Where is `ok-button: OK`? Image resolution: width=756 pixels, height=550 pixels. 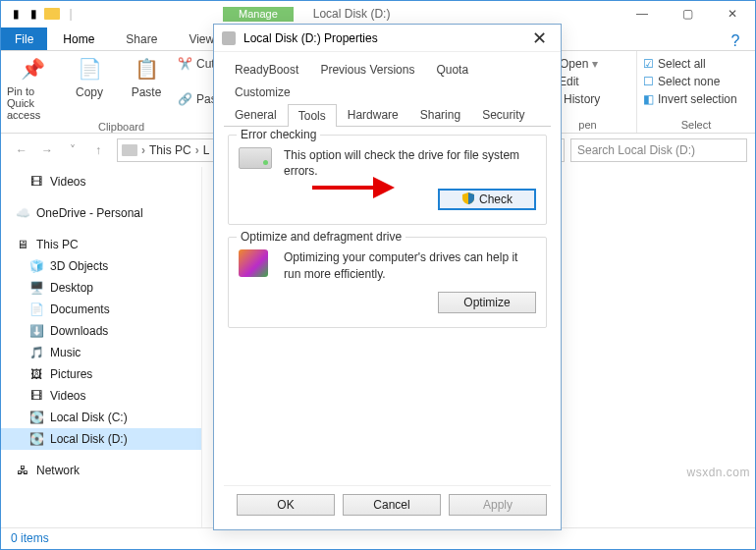
ok-button: OK is located at coordinates (286, 505).